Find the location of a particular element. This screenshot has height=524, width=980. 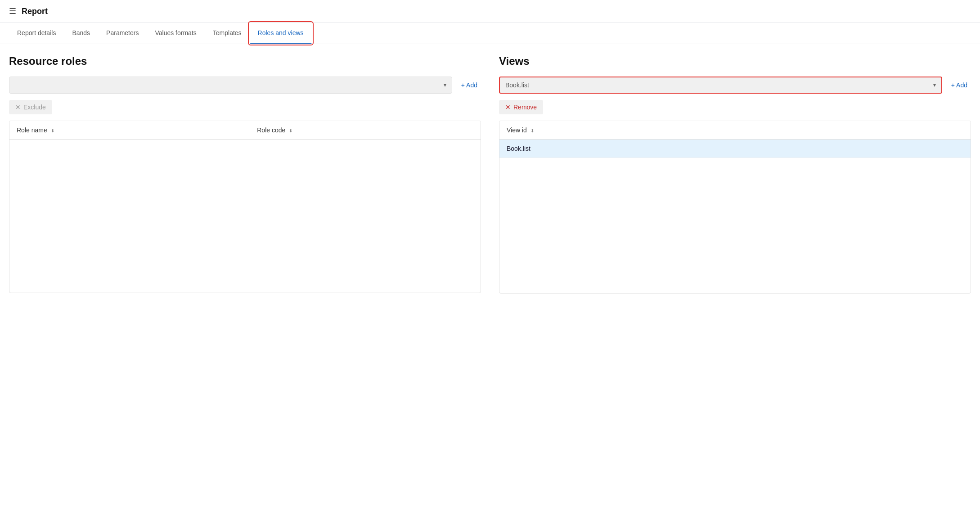

views-table-body: Book.list is located at coordinates (735, 216).